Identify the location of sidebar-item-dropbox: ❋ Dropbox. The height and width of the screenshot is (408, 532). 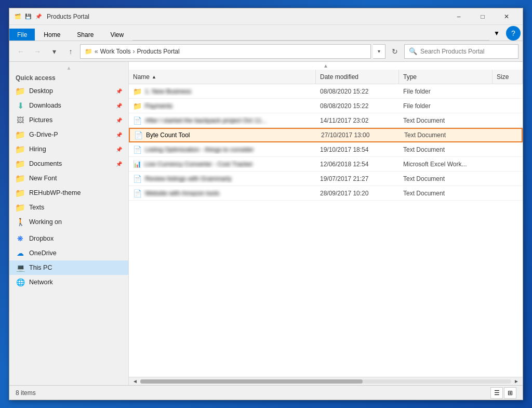
(69, 239).